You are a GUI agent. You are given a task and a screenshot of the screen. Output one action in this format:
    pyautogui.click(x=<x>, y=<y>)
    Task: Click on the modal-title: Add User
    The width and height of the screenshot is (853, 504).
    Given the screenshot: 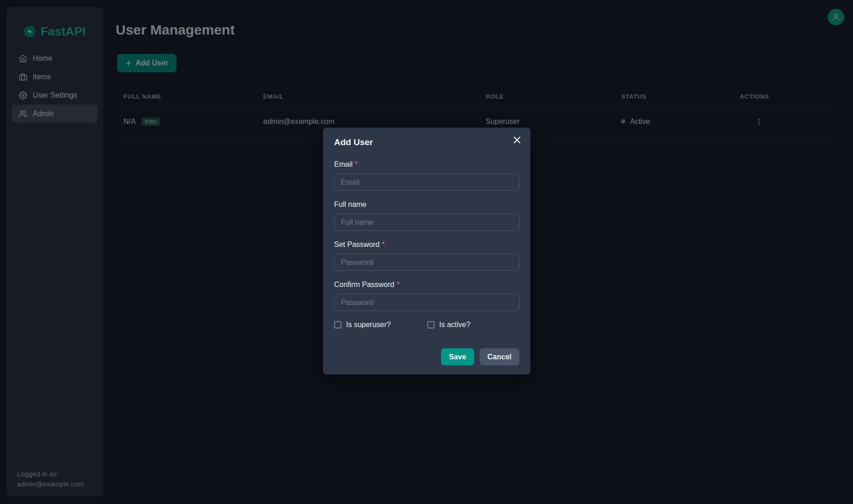 What is the action you would take?
    pyautogui.click(x=427, y=142)
    